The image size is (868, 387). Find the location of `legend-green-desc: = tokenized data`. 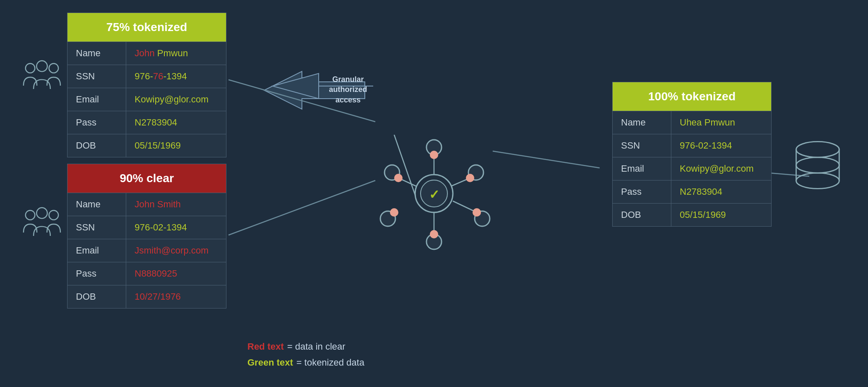

legend-green-desc: = tokenized data is located at coordinates (330, 363).